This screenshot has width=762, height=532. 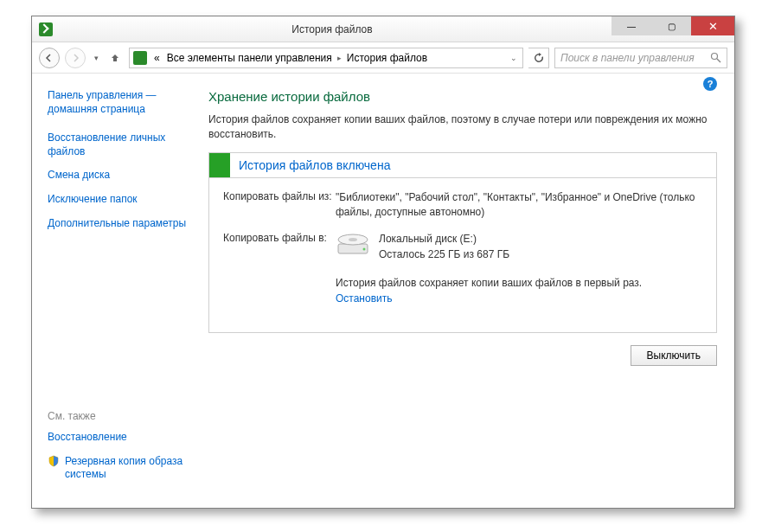 What do you see at coordinates (519, 284) in the screenshot?
I see `saving-message: История файлов сохраняет копии ваших фай…` at bounding box center [519, 284].